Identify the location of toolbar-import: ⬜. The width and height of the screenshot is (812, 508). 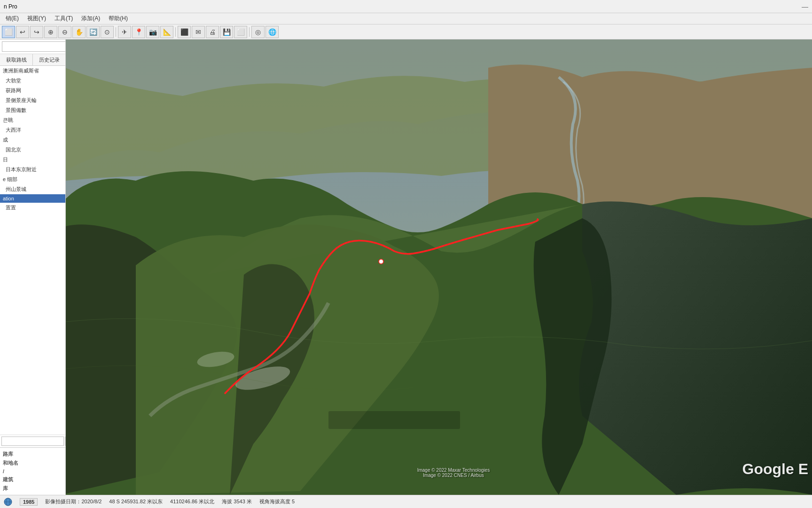
(241, 32).